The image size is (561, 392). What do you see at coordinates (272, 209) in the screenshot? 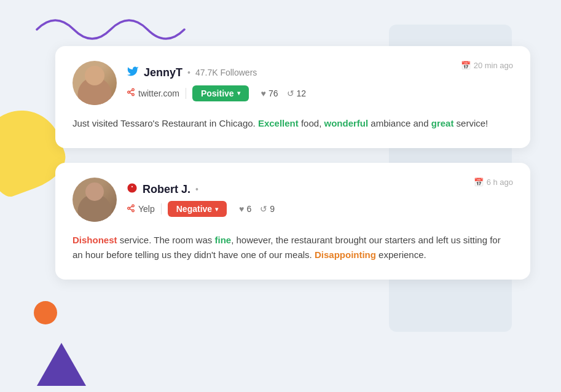
I see `retweets-count-robert: 9` at bounding box center [272, 209].